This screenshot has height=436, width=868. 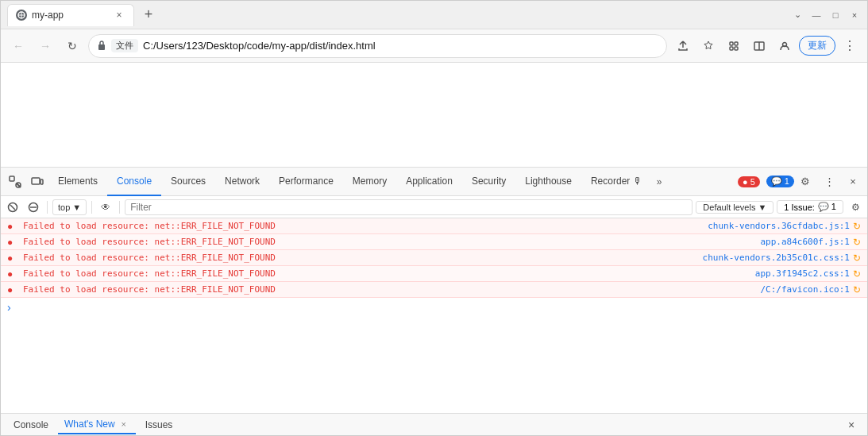 I want to click on bottom-tab-whats-new: What's New ×, so click(x=97, y=425).